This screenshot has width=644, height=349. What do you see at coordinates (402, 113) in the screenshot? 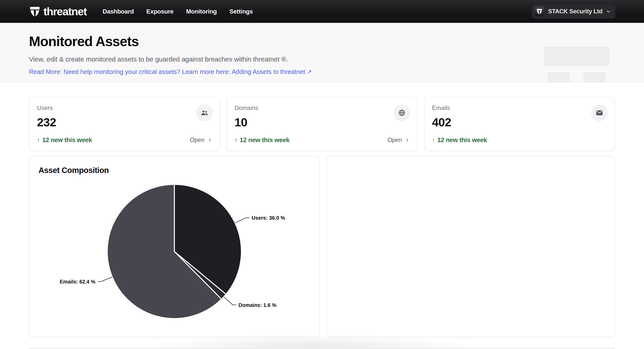
I see `globe-icon` at bounding box center [402, 113].